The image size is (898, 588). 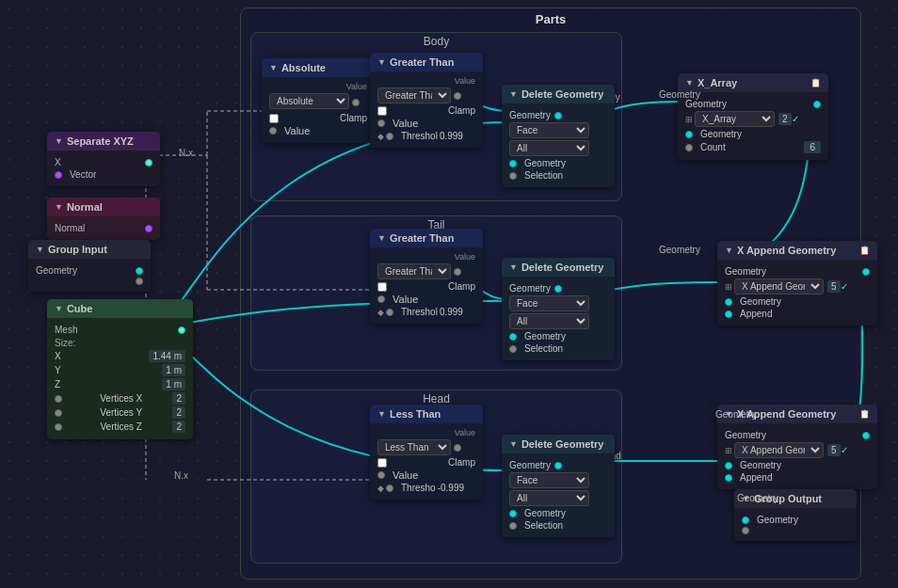 I want to click on del-geo-tail-all-select: All, so click(x=550, y=322).